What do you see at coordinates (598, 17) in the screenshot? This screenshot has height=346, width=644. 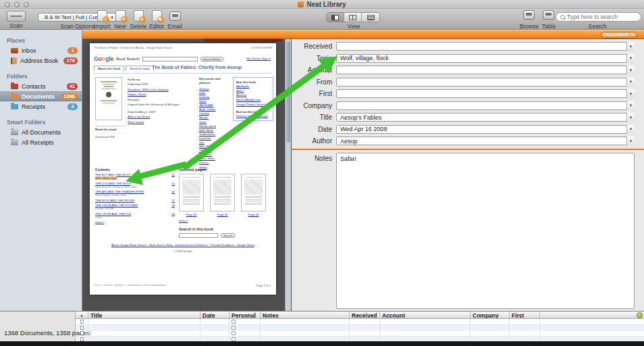 I see `search-field-container` at bounding box center [598, 17].